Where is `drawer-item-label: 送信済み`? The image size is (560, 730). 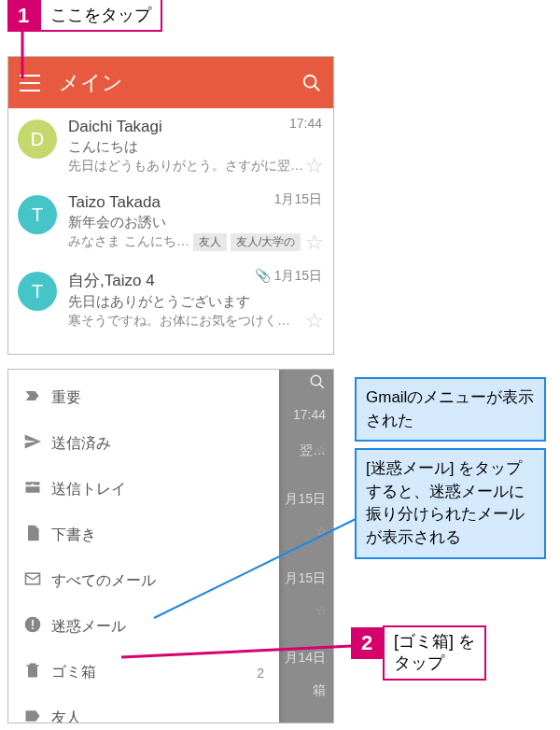
drawer-item-label: 送信済み is located at coordinates (158, 444).